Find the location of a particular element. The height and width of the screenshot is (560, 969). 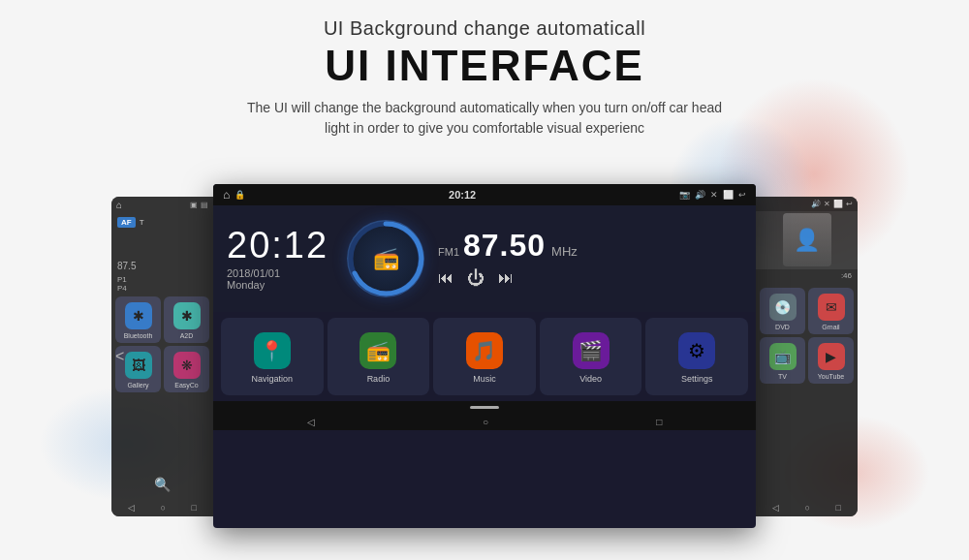

main-status-time: 20:12 is located at coordinates (462, 195).